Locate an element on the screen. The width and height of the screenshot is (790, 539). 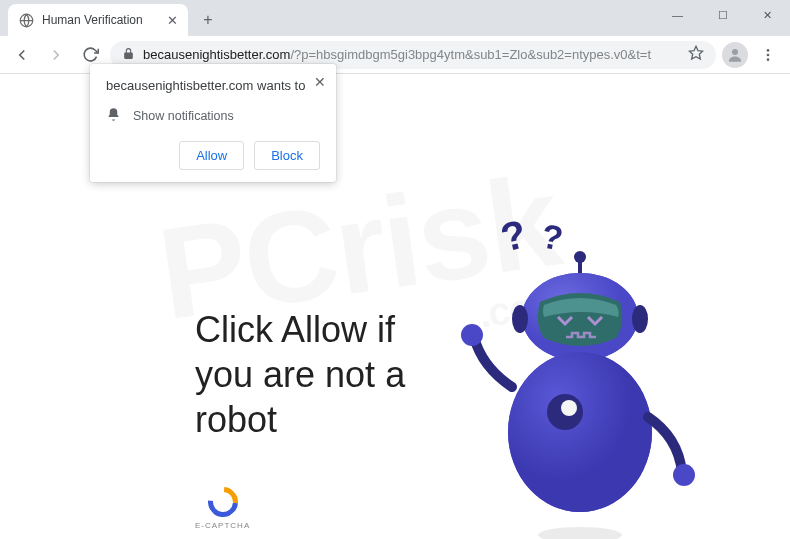
prompt-origin-text: becausenightisbetter.com wants to is located at coordinates (213, 86).